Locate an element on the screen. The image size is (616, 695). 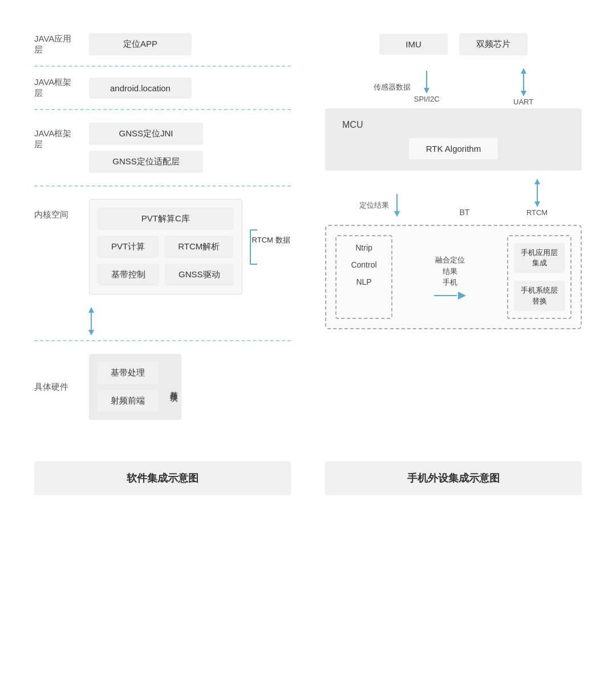
dual-chip-box: 双频芯片 is located at coordinates (493, 45).